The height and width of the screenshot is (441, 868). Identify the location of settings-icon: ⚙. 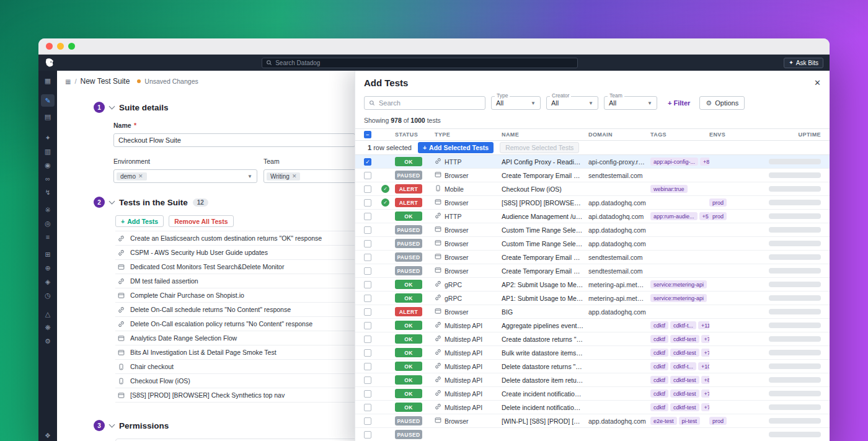
(48, 341).